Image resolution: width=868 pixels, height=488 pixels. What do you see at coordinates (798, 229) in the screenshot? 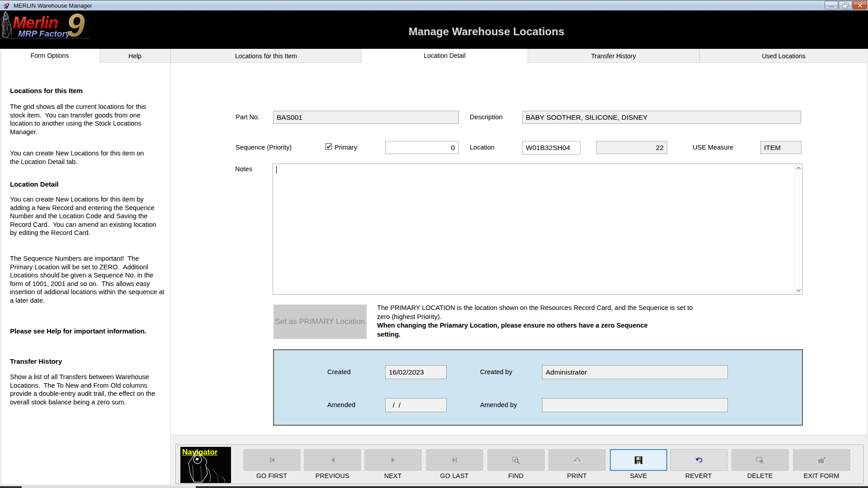
I see `notes-scrollbar` at bounding box center [798, 229].